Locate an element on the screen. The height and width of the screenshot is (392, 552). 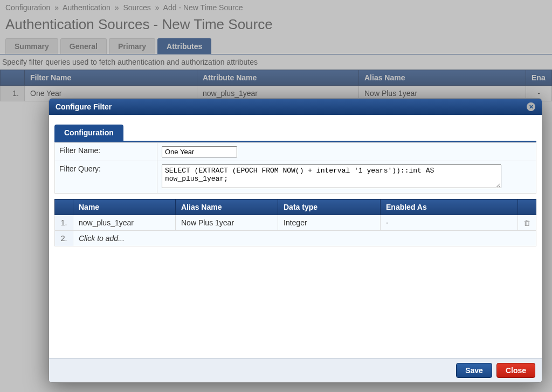
close-button: Close is located at coordinates (516, 370).